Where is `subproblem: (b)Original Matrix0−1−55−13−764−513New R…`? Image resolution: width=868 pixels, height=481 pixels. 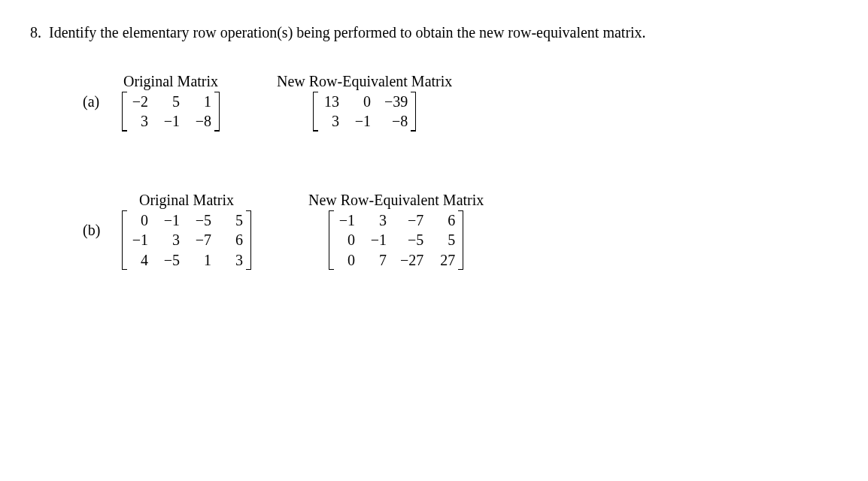 subproblem: (b)Original Matrix0−1−55−13−764−513New R… is located at coordinates (460, 231).